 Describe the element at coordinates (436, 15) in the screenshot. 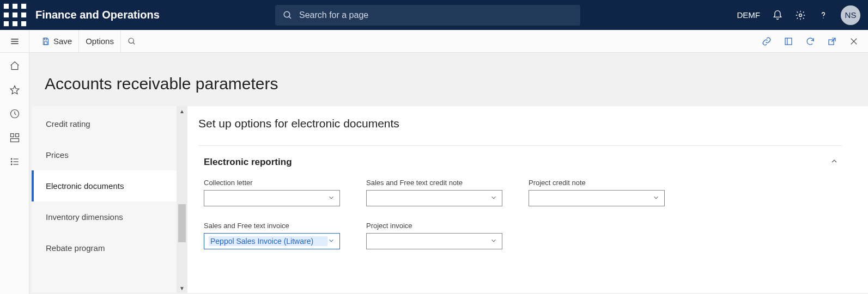

I see `global-search-input` at that location.